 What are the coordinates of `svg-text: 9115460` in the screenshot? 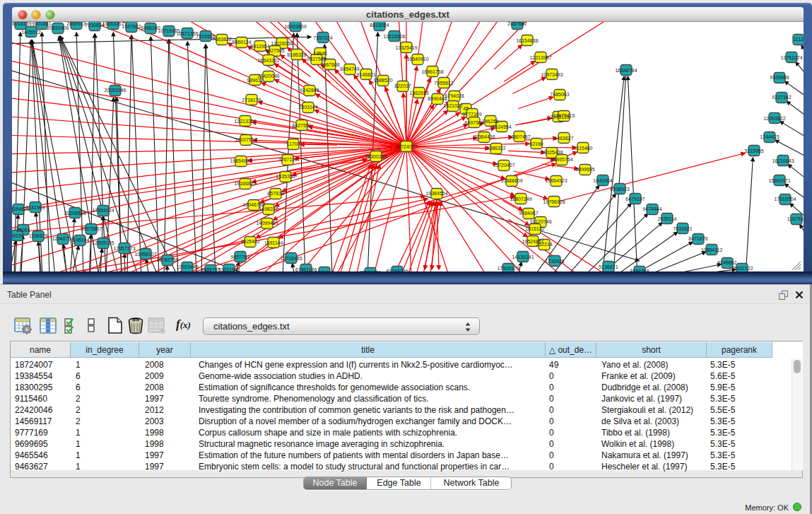 It's located at (584, 148).